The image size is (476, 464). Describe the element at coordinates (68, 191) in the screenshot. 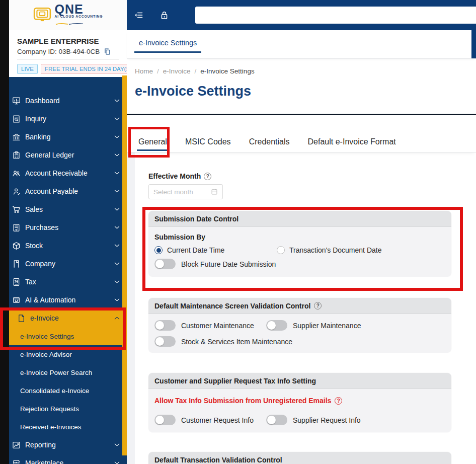

I see `sidebar-item-account-payable: Account Payable` at that location.